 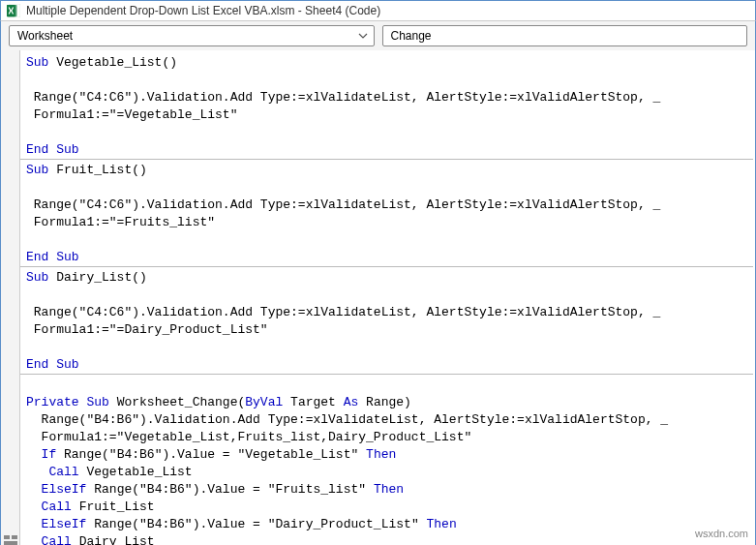 I want to click on view-selector-icon, so click(x=11, y=538).